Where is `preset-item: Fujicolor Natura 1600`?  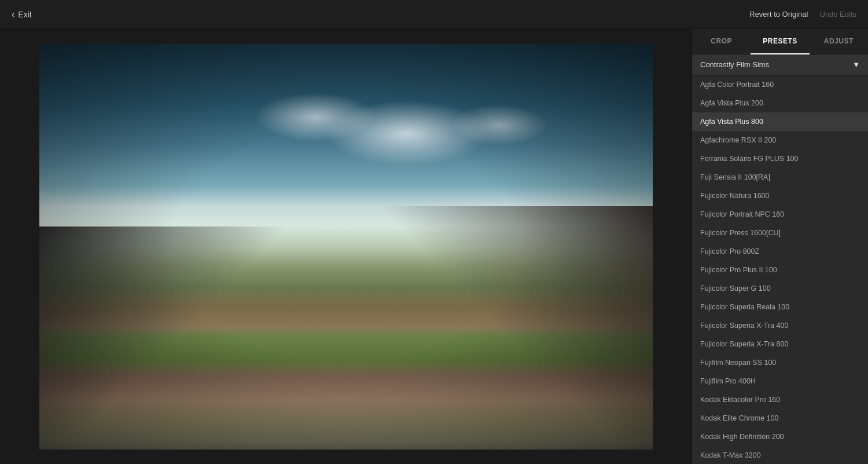
preset-item: Fujicolor Natura 1600 is located at coordinates (780, 196).